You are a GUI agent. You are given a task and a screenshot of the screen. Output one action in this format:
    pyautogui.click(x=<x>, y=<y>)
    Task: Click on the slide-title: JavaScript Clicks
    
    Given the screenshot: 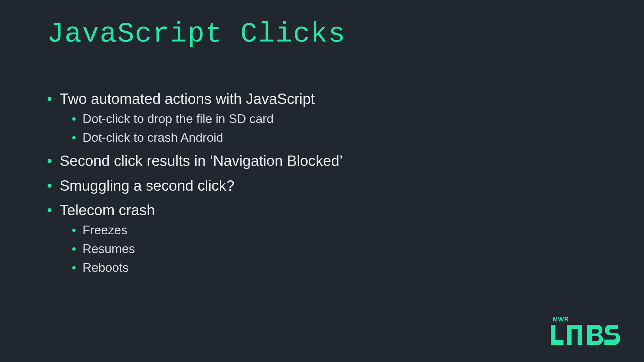 What is the action you would take?
    pyautogui.click(x=197, y=34)
    